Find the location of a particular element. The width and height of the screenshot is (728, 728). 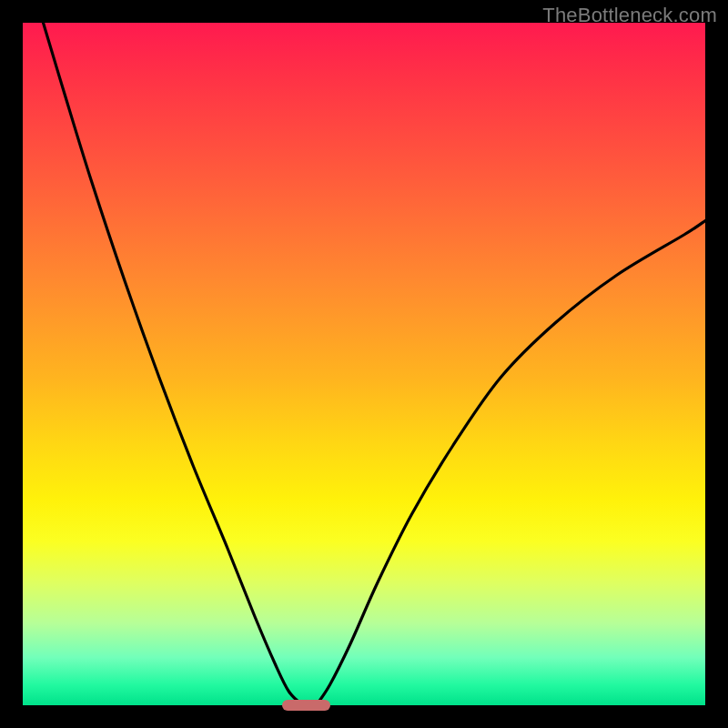

bottleneck-marker is located at coordinates (306, 705).